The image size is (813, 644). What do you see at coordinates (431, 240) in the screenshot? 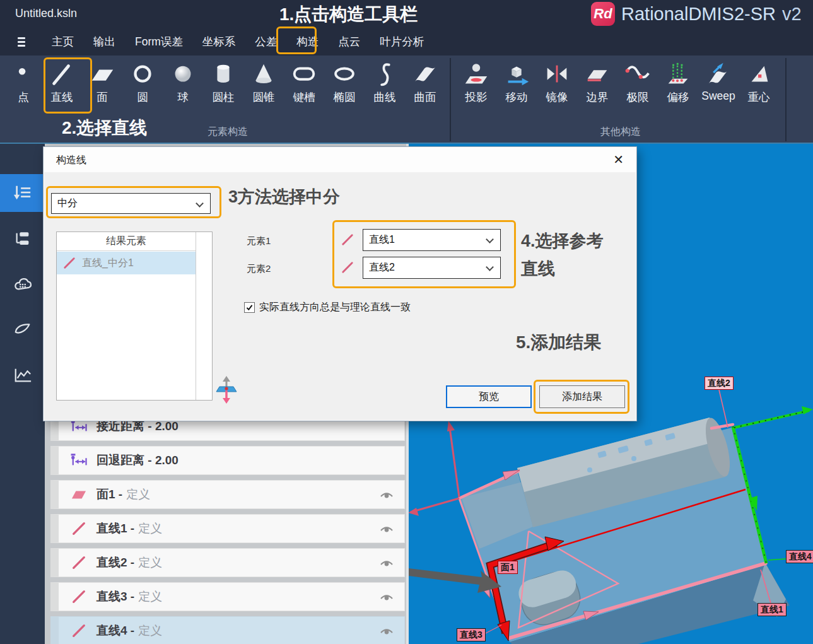
I see `element1-select: 直线1` at bounding box center [431, 240].